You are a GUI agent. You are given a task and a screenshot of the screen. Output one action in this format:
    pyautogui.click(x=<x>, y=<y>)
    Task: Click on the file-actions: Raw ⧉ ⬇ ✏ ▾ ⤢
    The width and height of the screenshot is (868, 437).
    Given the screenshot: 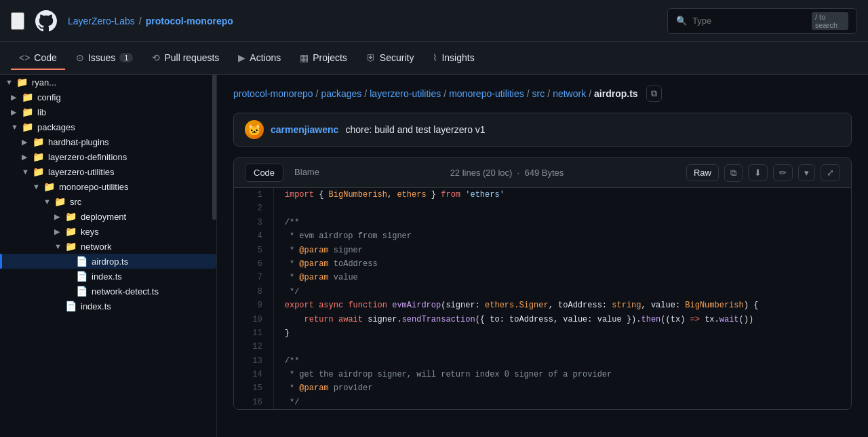 What is the action you would take?
    pyautogui.click(x=764, y=173)
    